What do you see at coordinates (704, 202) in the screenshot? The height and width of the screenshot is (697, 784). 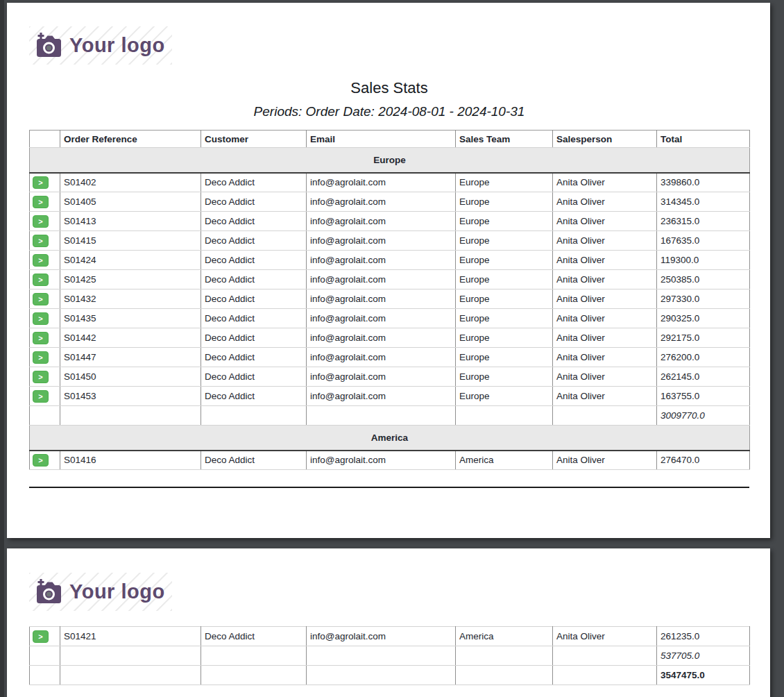 I see `total-cell: 314345.0` at bounding box center [704, 202].